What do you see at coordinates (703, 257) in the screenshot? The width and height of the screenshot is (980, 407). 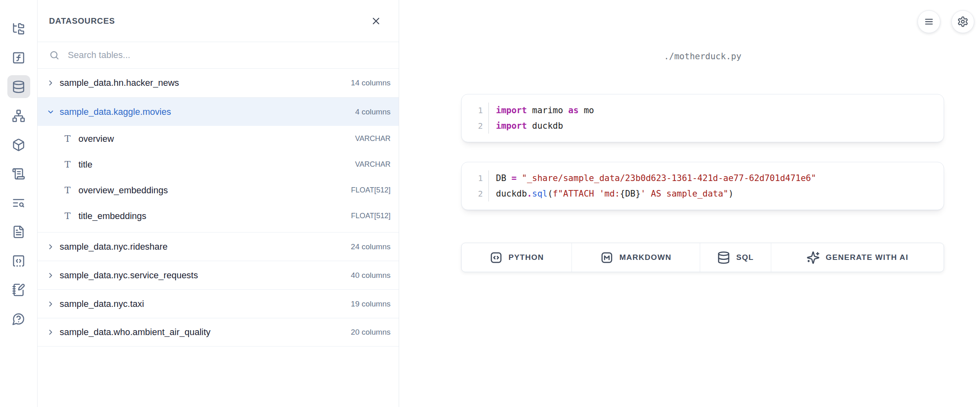 I see `add-cell-bar: PYTHON MARKDOWN SQL GENERATE WITH AI` at bounding box center [703, 257].